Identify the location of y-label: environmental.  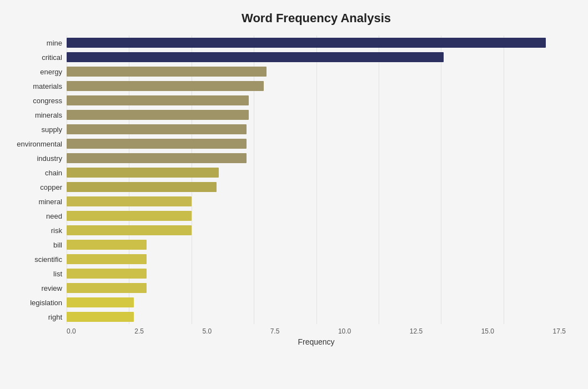
(39, 144).